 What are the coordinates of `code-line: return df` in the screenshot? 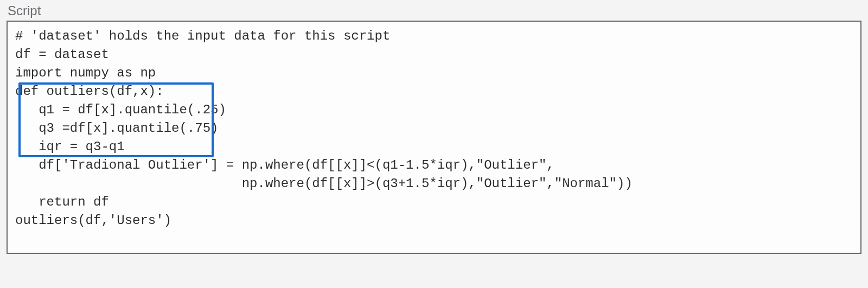 It's located at (434, 202).